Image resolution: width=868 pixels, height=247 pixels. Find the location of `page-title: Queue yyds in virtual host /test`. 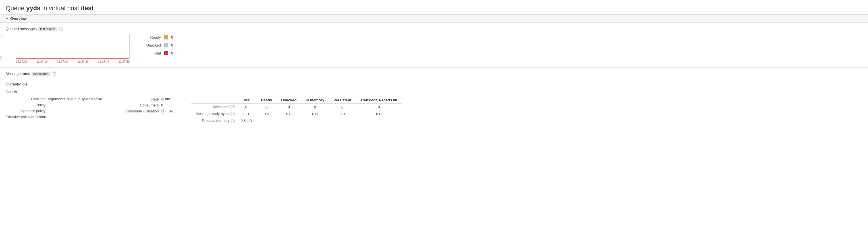

page-title: Queue yyds in virtual host /test is located at coordinates (434, 8).